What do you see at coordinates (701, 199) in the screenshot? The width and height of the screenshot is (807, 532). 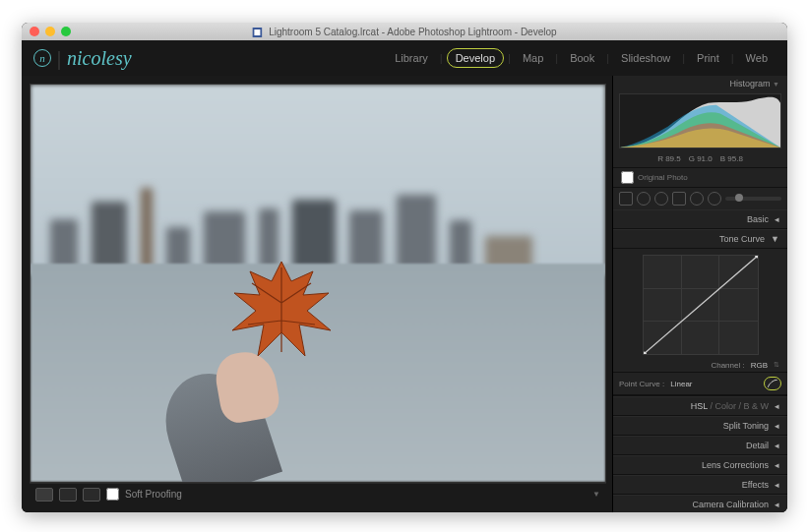 I see `tool-strip` at bounding box center [701, 199].